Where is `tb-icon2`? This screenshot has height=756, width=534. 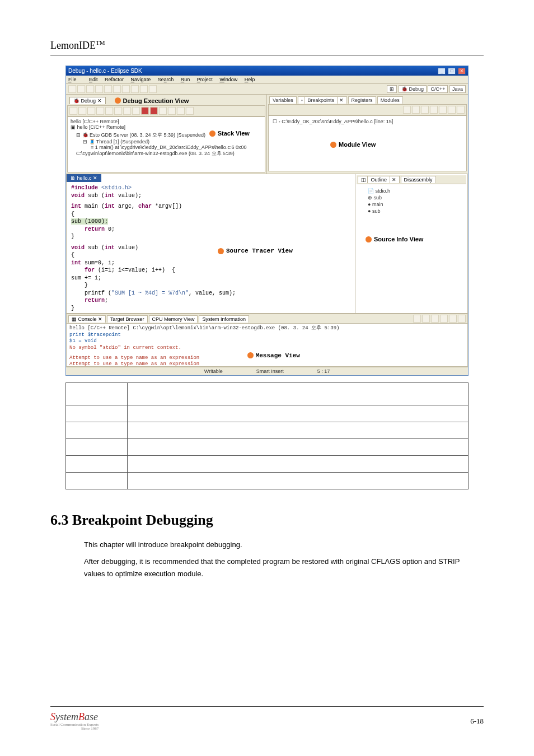
tb-icon2 is located at coordinates (181, 111).